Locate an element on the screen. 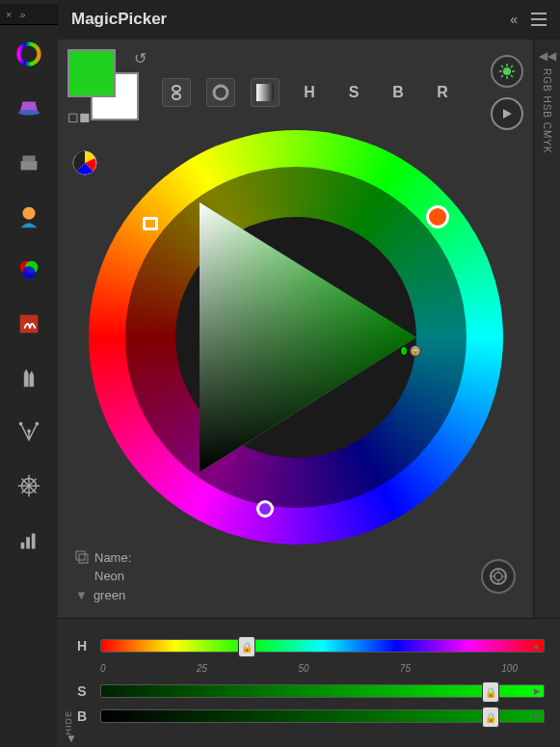 Image resolution: width=560 pixels, height=747 pixels. expand-icon: » is located at coordinates (22, 14).